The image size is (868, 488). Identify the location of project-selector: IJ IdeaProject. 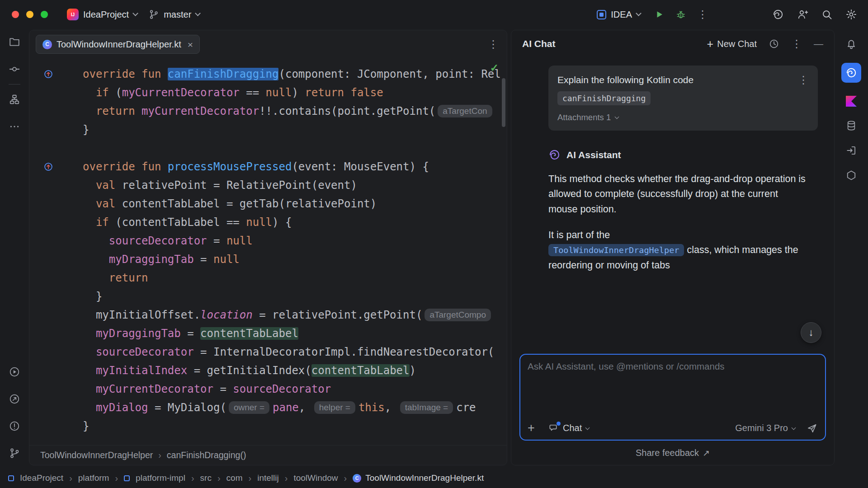
(102, 14).